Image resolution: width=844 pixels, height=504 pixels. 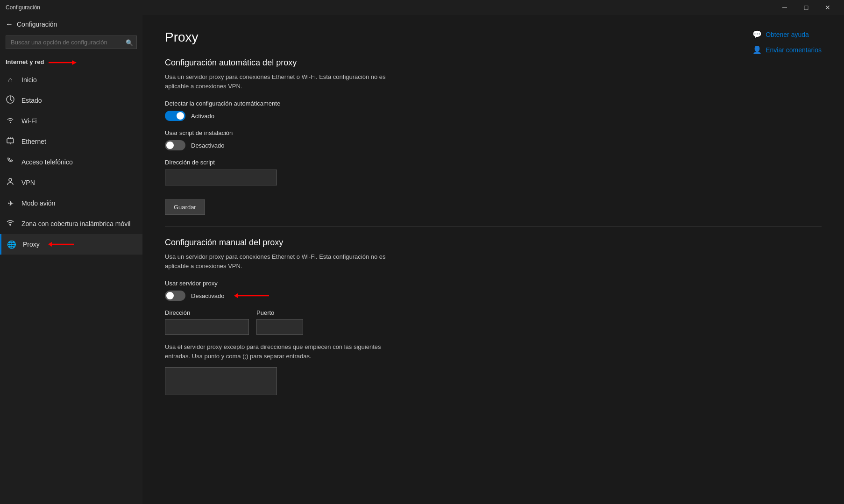 I want to click on sidebar-item-avion: ✈ Modo avión, so click(x=71, y=203).